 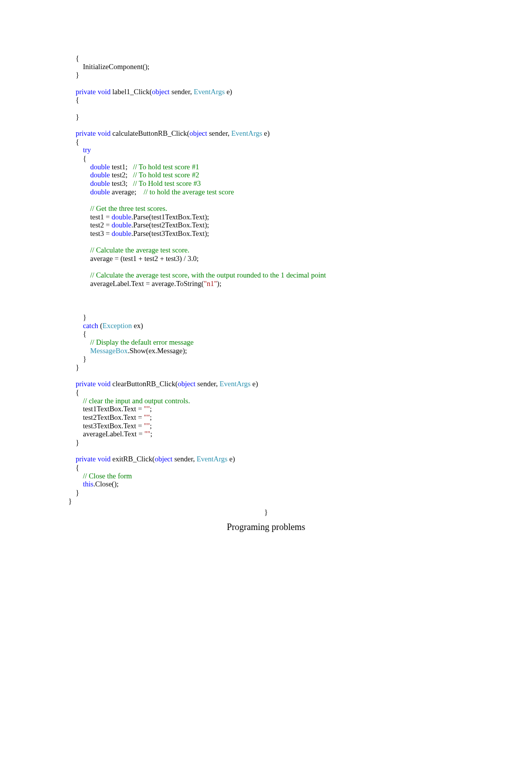 I want to click on closing-brace: }, so click(x=266, y=512).